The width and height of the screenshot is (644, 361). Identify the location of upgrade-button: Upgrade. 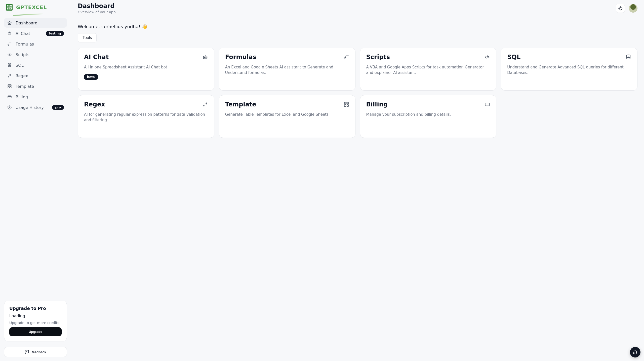
(35, 332).